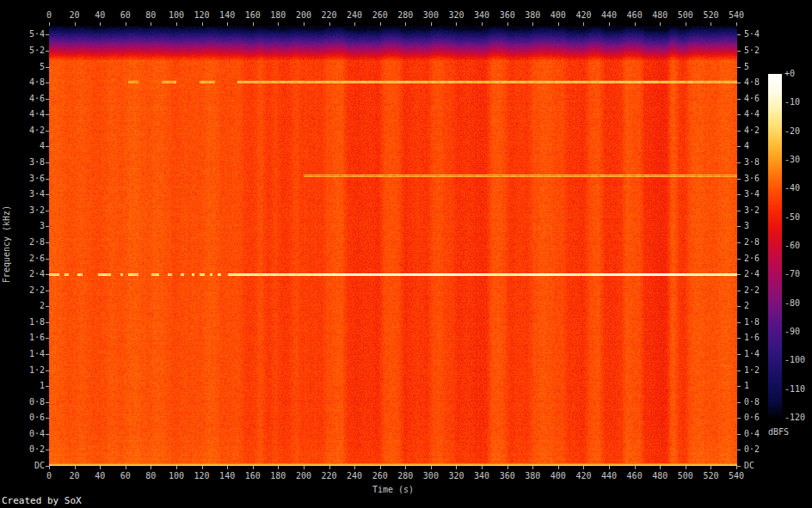 This screenshot has width=812, height=508. What do you see at coordinates (22, 354) in the screenshot?
I see `y-tick-label-left: 1·4` at bounding box center [22, 354].